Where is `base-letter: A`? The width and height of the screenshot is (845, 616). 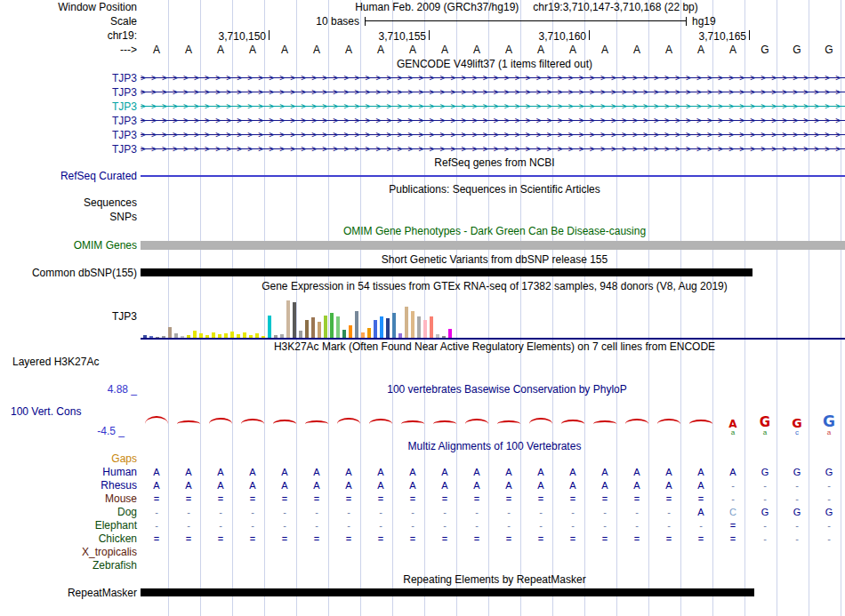
base-letter: A is located at coordinates (509, 50).